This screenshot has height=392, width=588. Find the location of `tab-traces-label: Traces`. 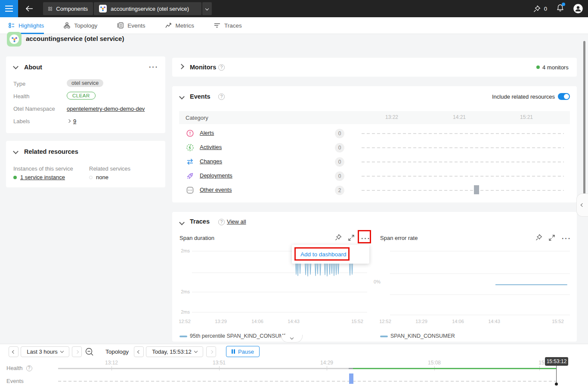

tab-traces-label: Traces is located at coordinates (233, 26).